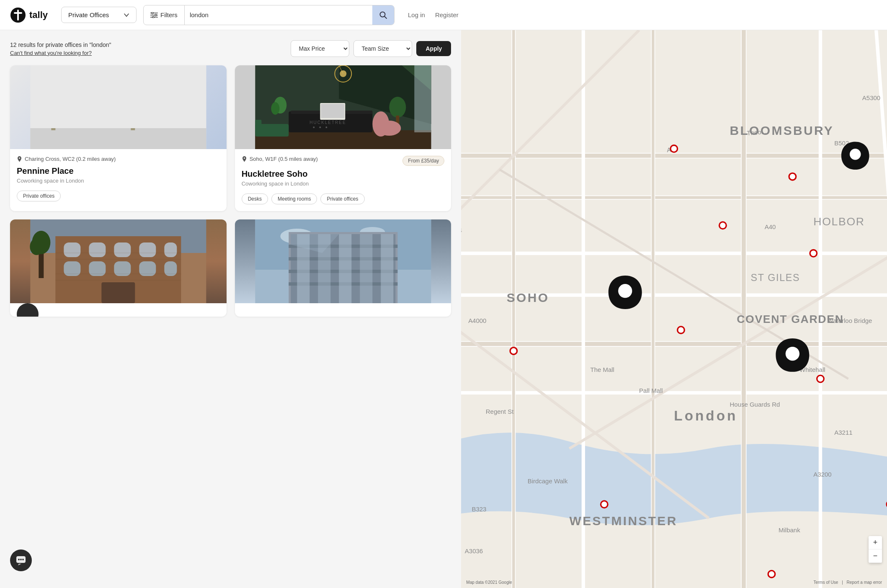 This screenshot has width=887, height=588. What do you see at coordinates (489, 582) in the screenshot?
I see `map-data-text: Map data ©2021 Google` at bounding box center [489, 582].